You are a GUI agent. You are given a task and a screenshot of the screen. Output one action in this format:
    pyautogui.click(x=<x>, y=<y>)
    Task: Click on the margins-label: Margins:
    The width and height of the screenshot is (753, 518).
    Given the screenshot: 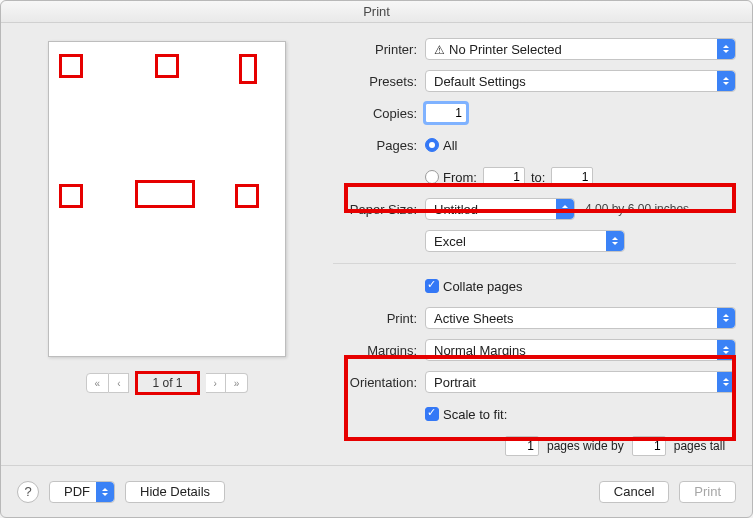 What is the action you would take?
    pyautogui.click(x=379, y=350)
    